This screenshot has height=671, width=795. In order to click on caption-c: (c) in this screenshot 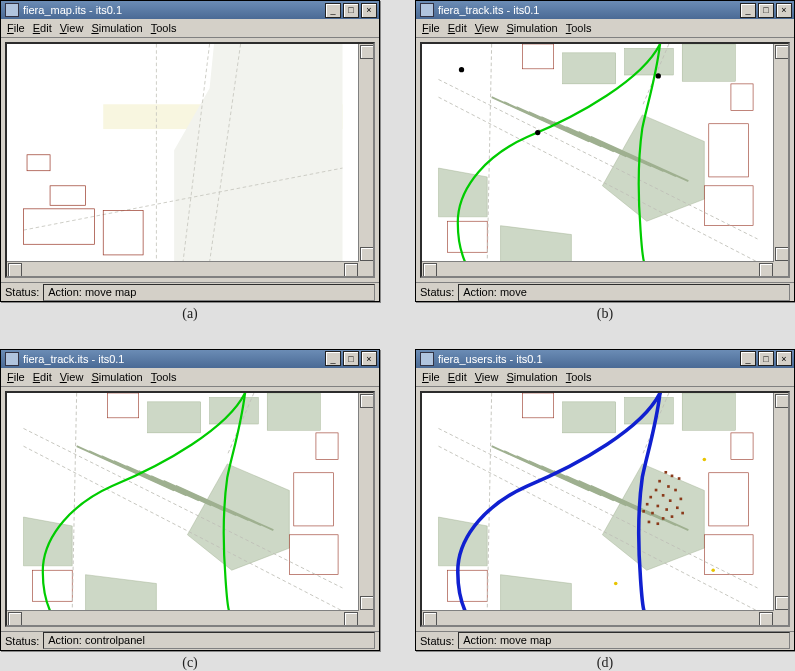, I will do `click(190, 663)`.